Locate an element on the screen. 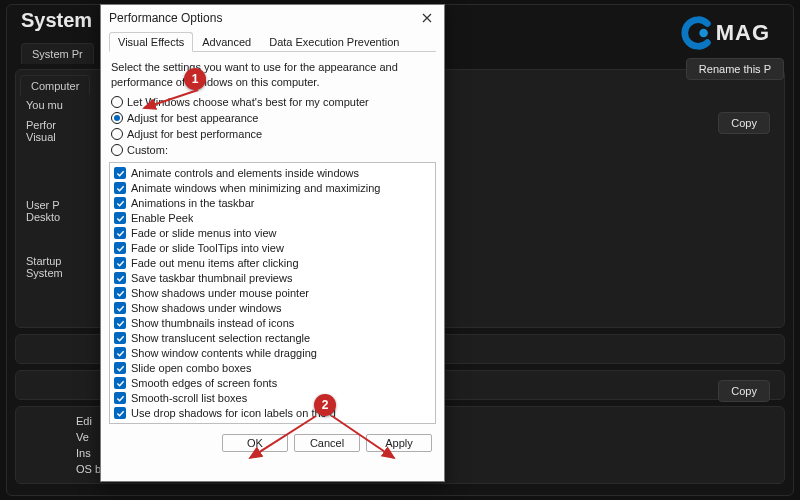 The width and height of the screenshot is (800, 500). tab-advanced: Advanced is located at coordinates (226, 42).